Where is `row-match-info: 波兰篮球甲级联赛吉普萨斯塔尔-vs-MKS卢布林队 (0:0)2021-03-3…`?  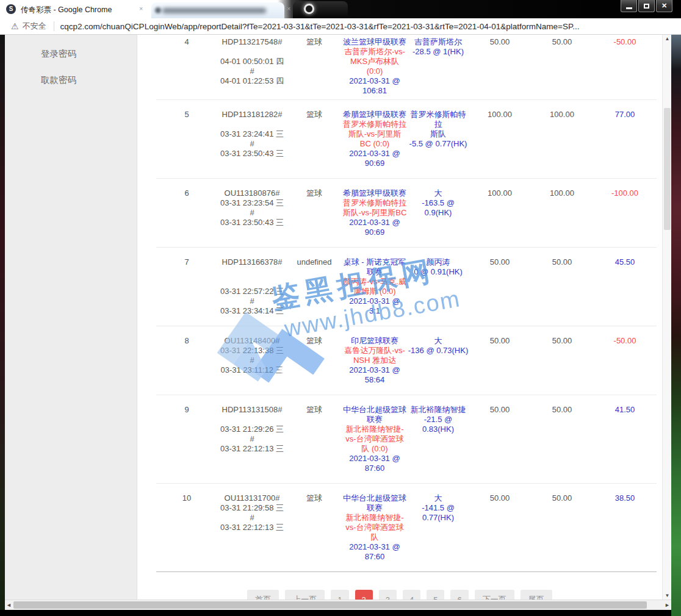
row-match-info: 波兰篮球甲级联赛吉普萨斯塔尔-vs-MKS卢布林队 (0:0)2021-03-3… is located at coordinates (375, 66).